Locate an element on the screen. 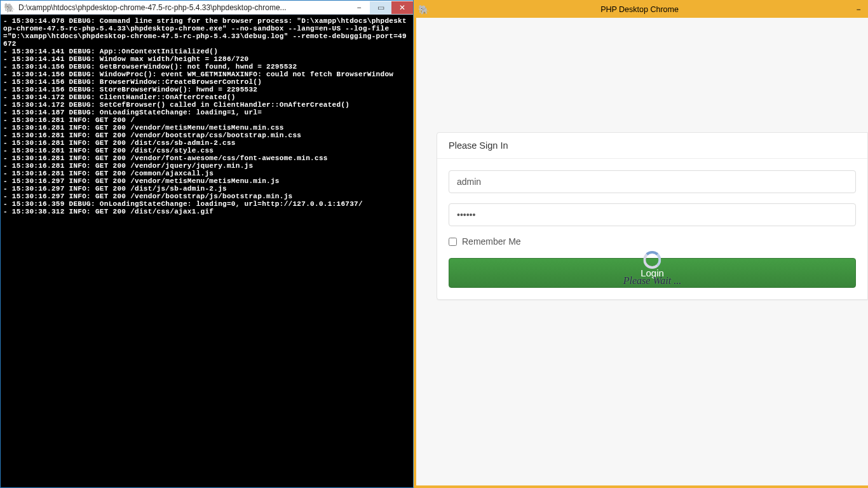 This screenshot has height=488, width=868. console-titlebar: 🐘 D:\xampp\htdocs\phpdesktop-chrome-47.5… is located at coordinates (207, 8).